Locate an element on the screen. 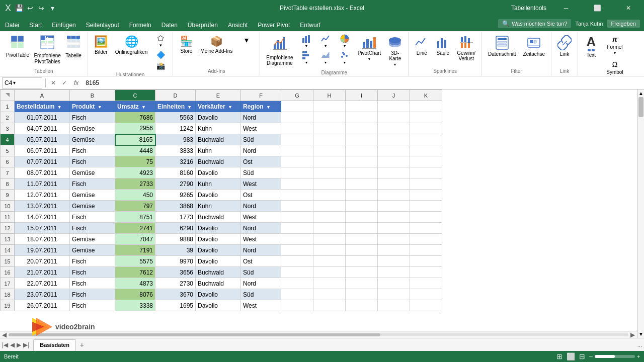  col-header-i: I is located at coordinates (362, 96).